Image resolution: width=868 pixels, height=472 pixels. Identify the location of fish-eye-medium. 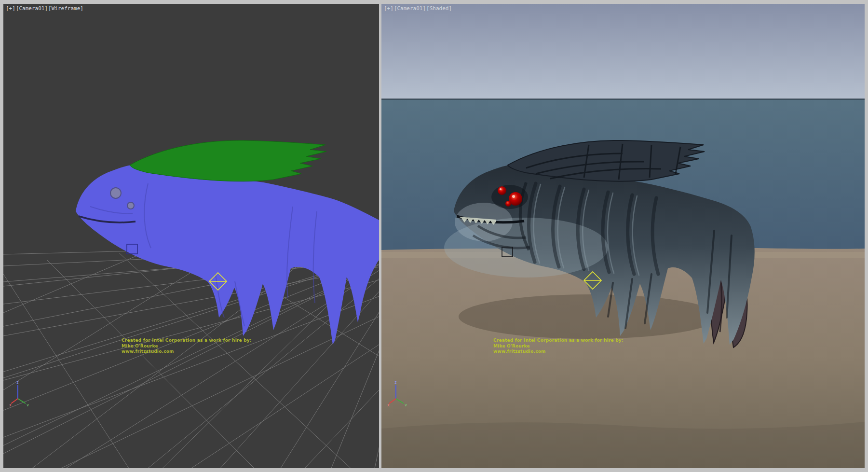
(502, 191).